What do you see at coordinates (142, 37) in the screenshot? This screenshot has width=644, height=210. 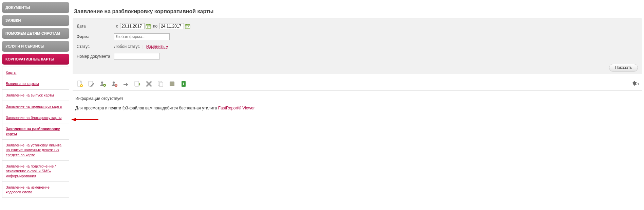 I see `filter-firm-input` at bounding box center [142, 37].